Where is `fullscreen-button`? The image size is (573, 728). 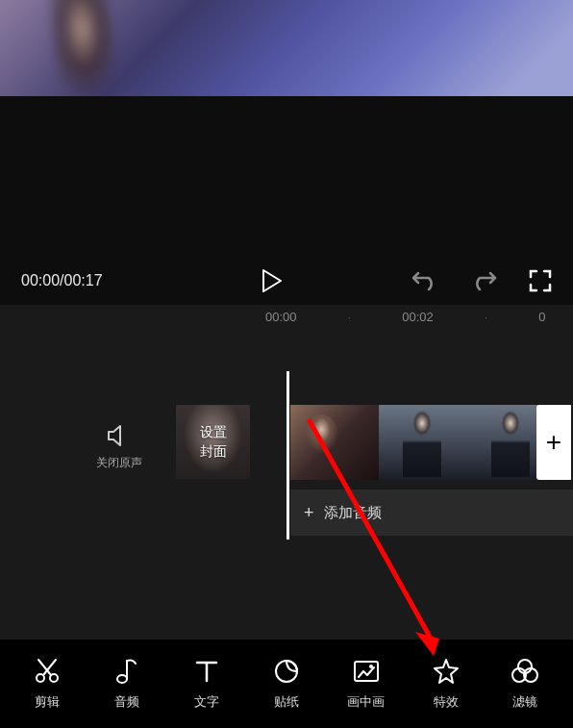
fullscreen-button is located at coordinates (540, 281).